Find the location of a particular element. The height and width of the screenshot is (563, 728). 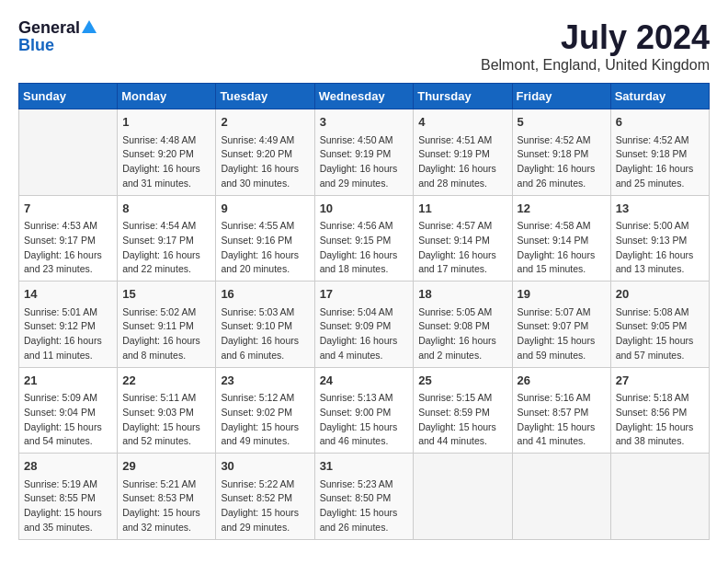

day-number: 11 is located at coordinates (462, 209).